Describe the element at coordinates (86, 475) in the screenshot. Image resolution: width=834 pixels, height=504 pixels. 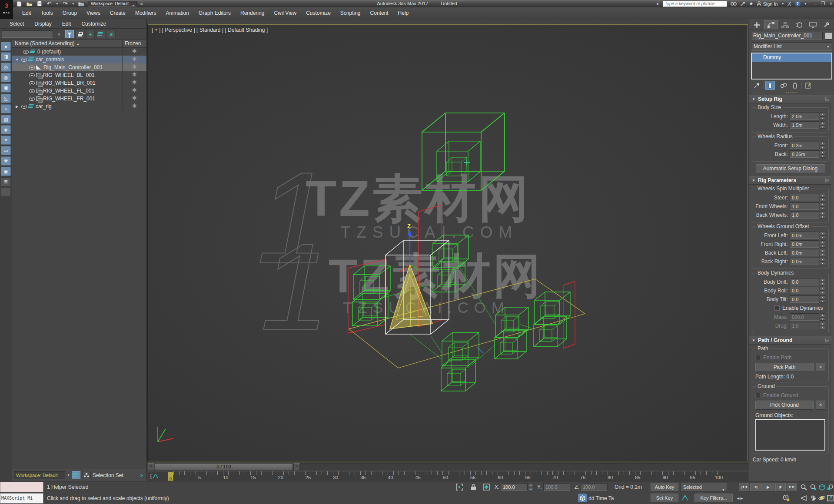
I see `schematic-view-icon` at that location.